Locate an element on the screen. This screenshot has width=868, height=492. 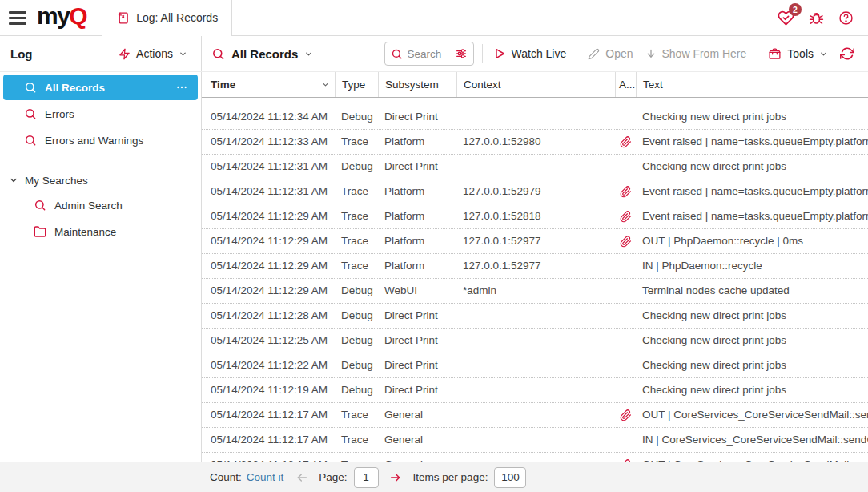
sidebar-section-my-searches: My Searches is located at coordinates (101, 180).